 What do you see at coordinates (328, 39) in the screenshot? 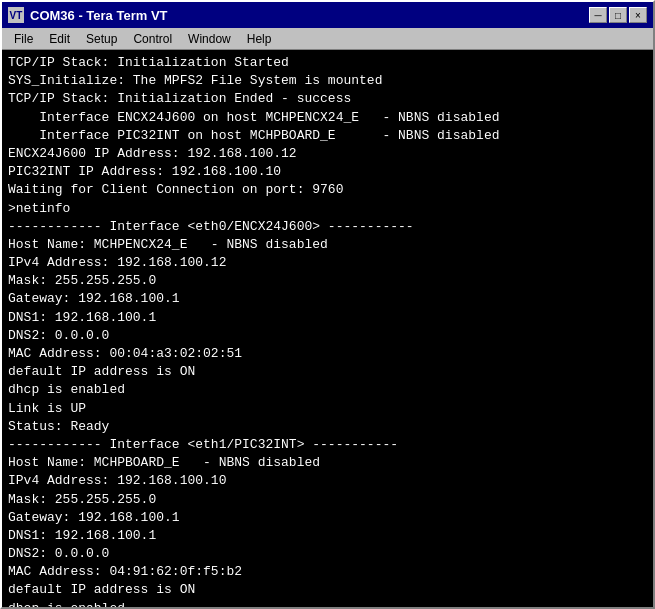
I see `menu-bar: File Edit Setup Control Window Help` at bounding box center [328, 39].